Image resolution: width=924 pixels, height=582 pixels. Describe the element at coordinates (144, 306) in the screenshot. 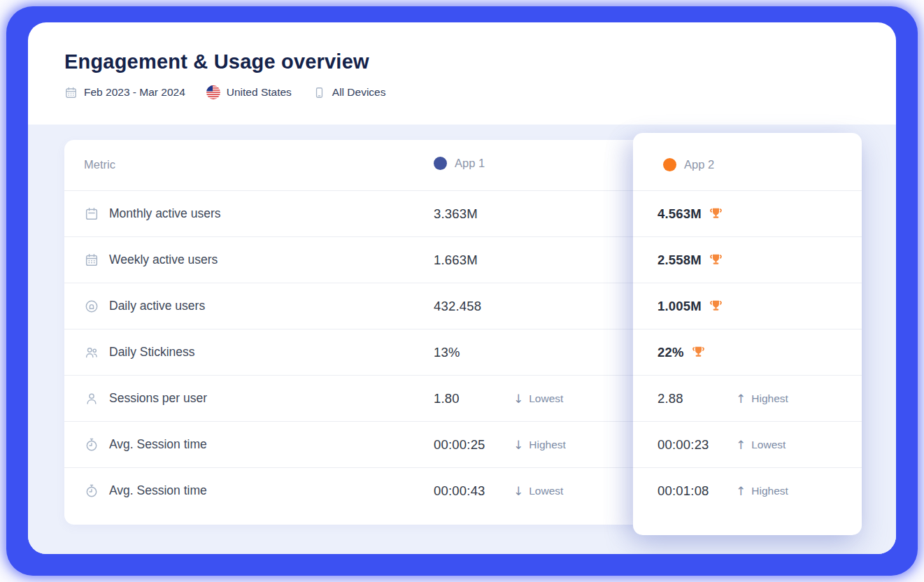

I see `metric-cell: Daily active users` at that location.